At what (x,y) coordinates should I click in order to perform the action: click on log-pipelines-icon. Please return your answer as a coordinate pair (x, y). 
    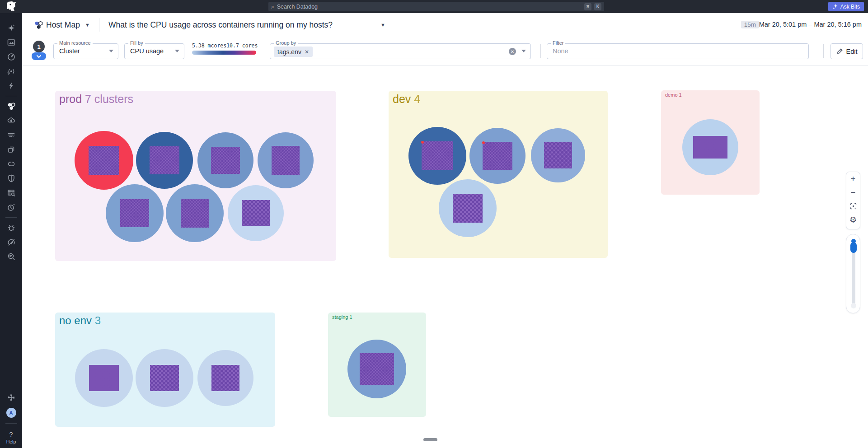
    Looking at the image, I should click on (11, 135).